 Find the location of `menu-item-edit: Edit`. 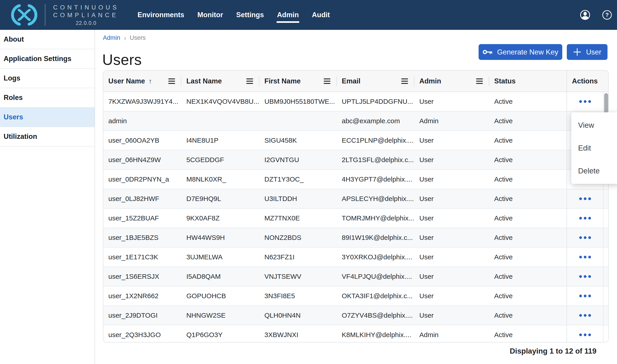

menu-item-edit: Edit is located at coordinates (594, 148).